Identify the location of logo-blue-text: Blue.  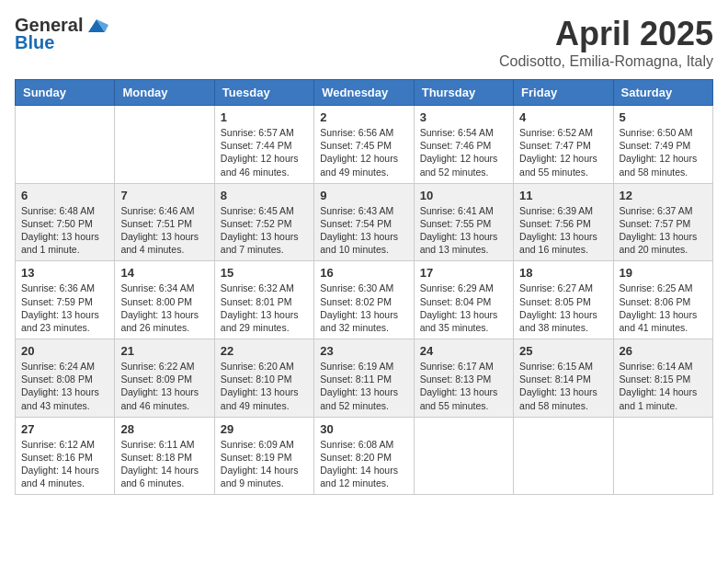
(35, 42).